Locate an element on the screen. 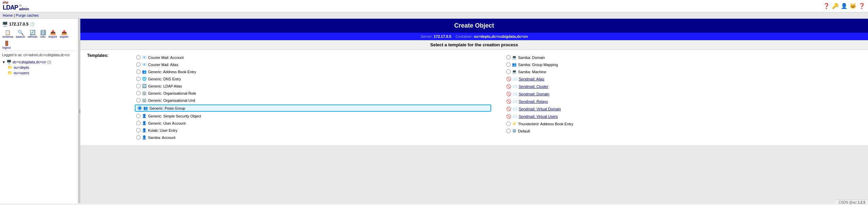  users-icon: 📁 is located at coordinates (10, 73).